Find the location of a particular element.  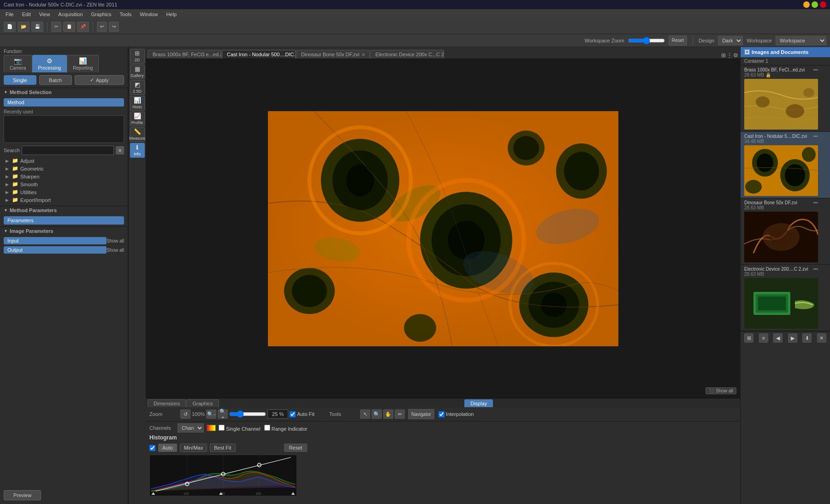

workspace-zoom-slider is located at coordinates (646, 41).